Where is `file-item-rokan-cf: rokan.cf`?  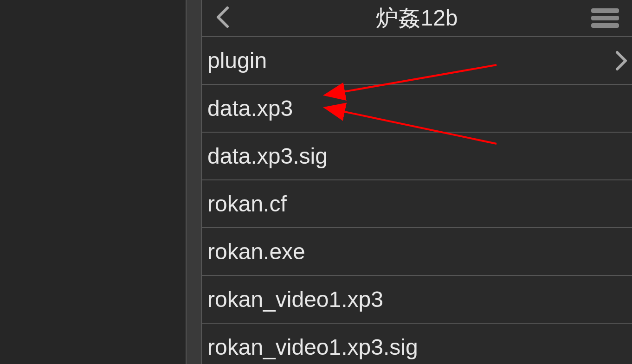
file-item-rokan-cf: rokan.cf is located at coordinates (417, 204).